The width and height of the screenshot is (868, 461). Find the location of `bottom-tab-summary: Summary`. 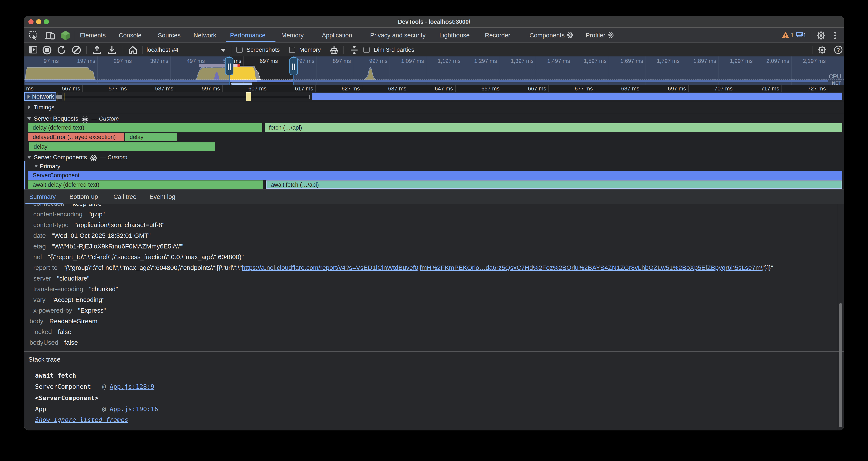

bottom-tab-summary: Summary is located at coordinates (42, 197).